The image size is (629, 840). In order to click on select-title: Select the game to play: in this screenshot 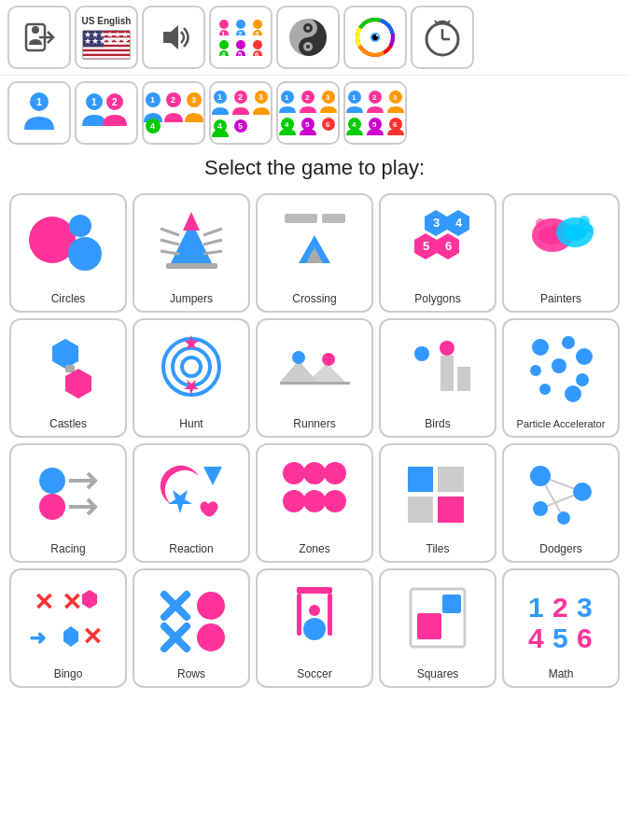, I will do `click(314, 169)`.